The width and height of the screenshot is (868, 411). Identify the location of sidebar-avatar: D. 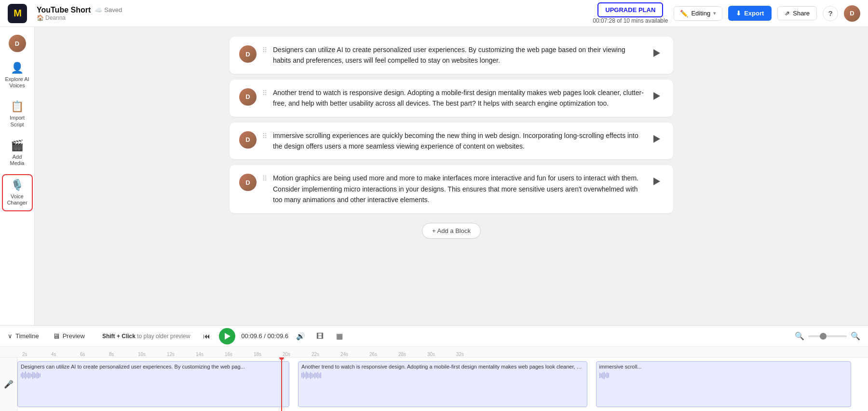
(17, 43).